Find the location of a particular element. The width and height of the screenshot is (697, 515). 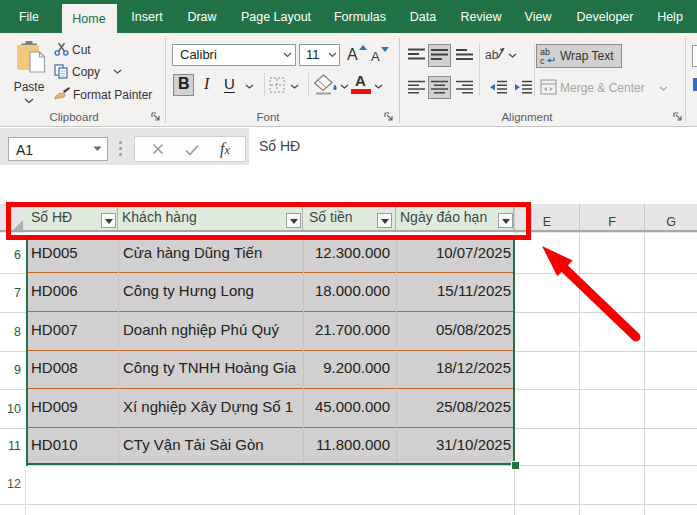

svg-text: c is located at coordinates (542, 60).